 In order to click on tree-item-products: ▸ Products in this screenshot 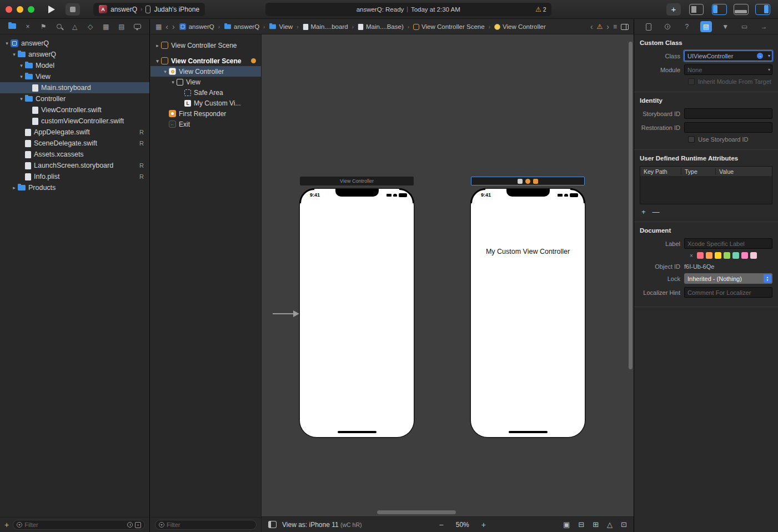, I will do `click(74, 188)`.